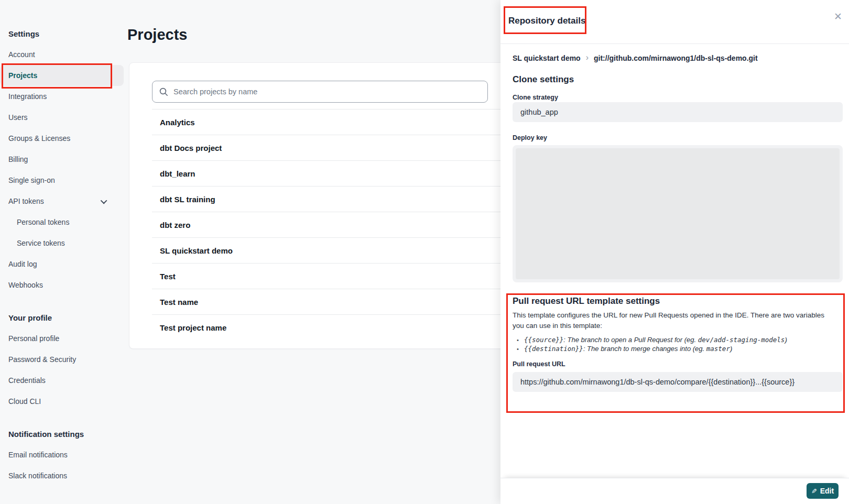 This screenshot has height=504, width=849. I want to click on pencil-icon: ✎, so click(814, 491).